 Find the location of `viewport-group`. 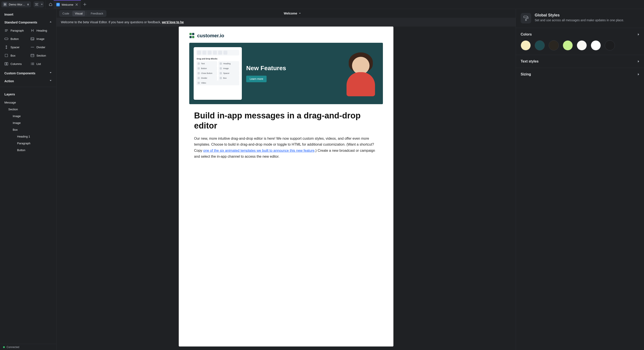

viewport-group is located at coordinates (38, 5).